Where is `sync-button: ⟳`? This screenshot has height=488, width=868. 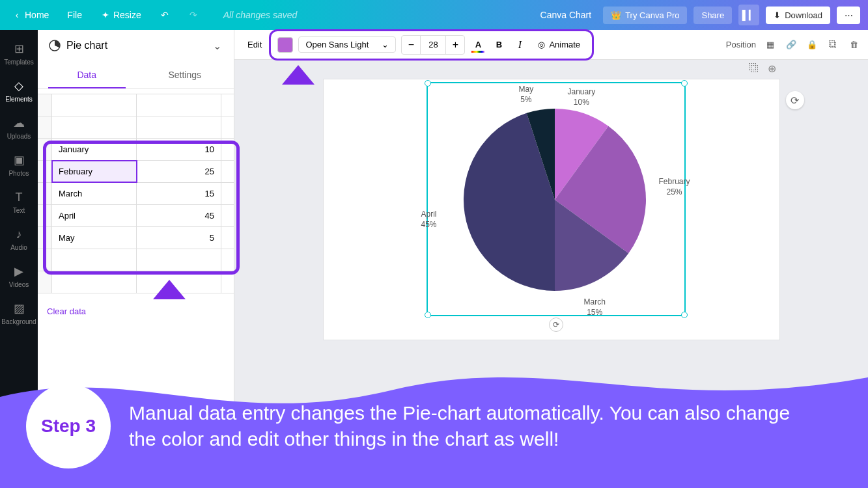
sync-button: ⟳ is located at coordinates (795, 100).